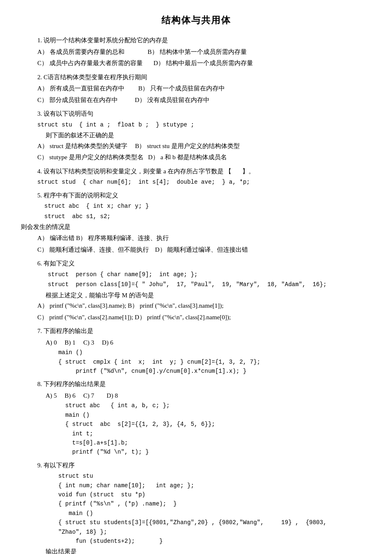  I want to click on q5-options-ab: A） 编译出错 B） 程序将顺利编译、连接、执行, so click(204, 238).